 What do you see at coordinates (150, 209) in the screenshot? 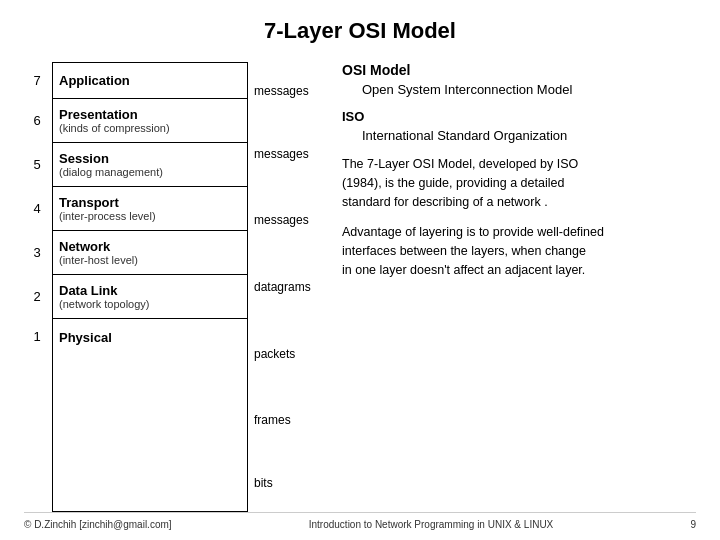
I see `layer-row-4: Transport(inter-process level)` at bounding box center [150, 209].